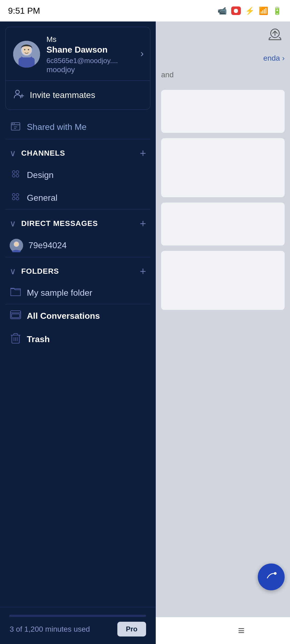 The image size is (290, 644). Describe the element at coordinates (63, 95) in the screenshot. I see `invite-label: Invite teammates` at that location.